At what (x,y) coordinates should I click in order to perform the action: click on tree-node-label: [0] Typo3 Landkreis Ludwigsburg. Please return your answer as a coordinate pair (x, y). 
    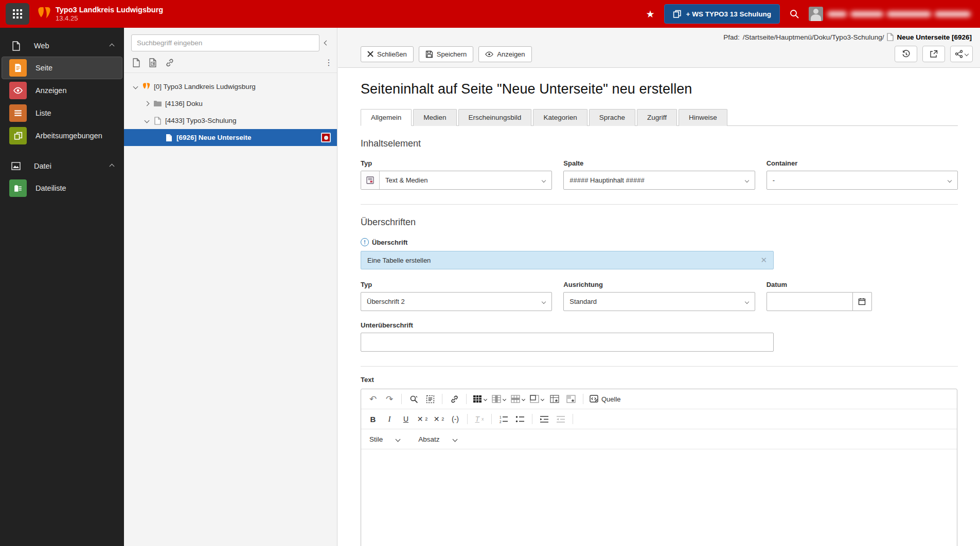
    Looking at the image, I should click on (205, 86).